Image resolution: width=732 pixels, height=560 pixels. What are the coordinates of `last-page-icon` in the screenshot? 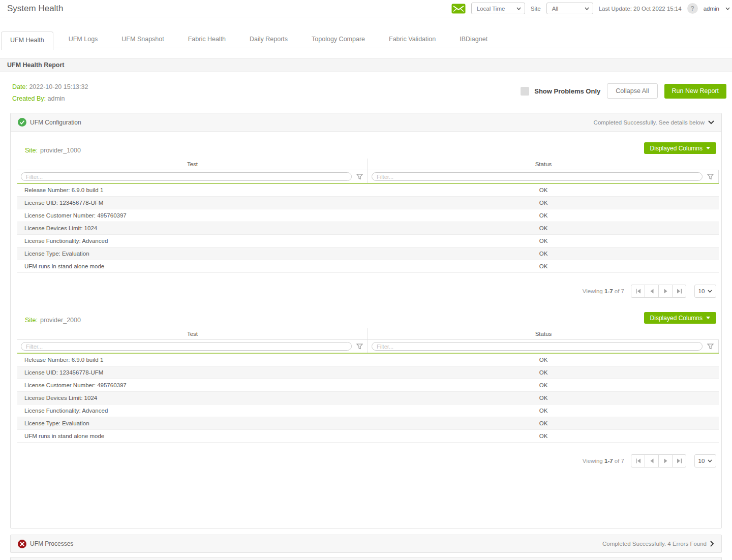 It's located at (679, 291).